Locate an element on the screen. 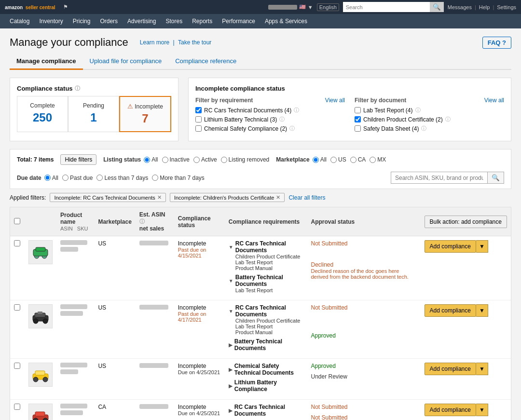 Image resolution: width=521 pixels, height=420 pixels. req-info-icon-2: ⓘ is located at coordinates (292, 128).